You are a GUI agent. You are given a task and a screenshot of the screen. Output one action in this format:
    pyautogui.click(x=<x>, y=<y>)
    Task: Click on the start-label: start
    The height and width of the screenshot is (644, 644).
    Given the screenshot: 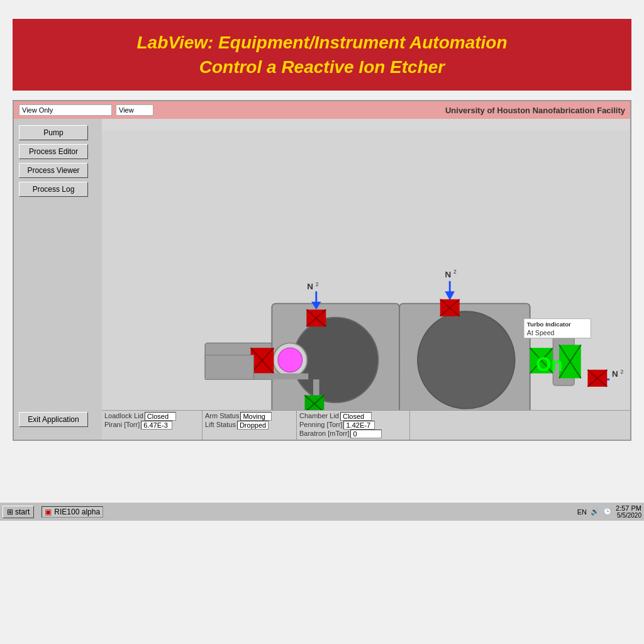 What is the action you would take?
    pyautogui.click(x=23, y=512)
    